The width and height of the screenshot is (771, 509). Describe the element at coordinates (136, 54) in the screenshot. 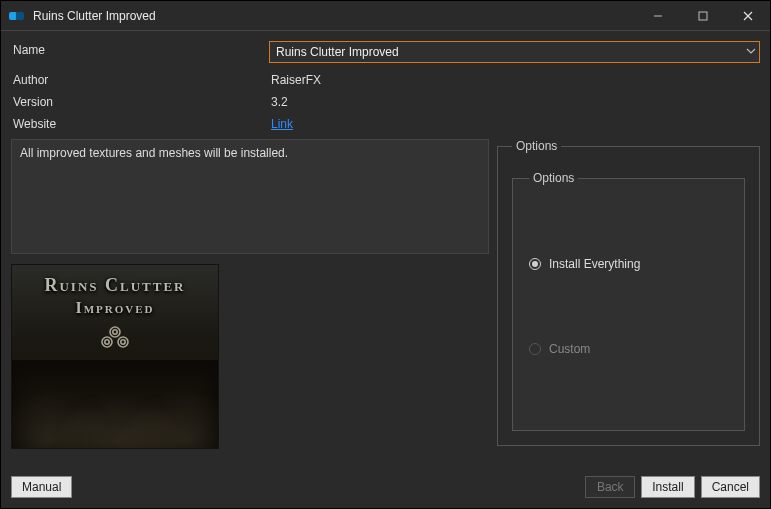

I see `name-label: Name` at that location.